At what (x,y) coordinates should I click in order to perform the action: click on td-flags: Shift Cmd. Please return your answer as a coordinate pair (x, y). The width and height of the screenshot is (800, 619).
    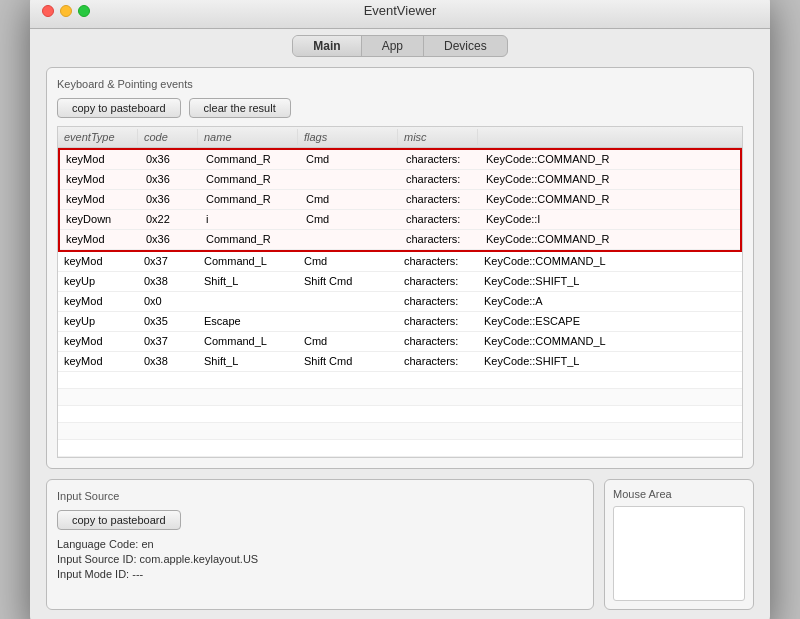
    Looking at the image, I should click on (348, 282).